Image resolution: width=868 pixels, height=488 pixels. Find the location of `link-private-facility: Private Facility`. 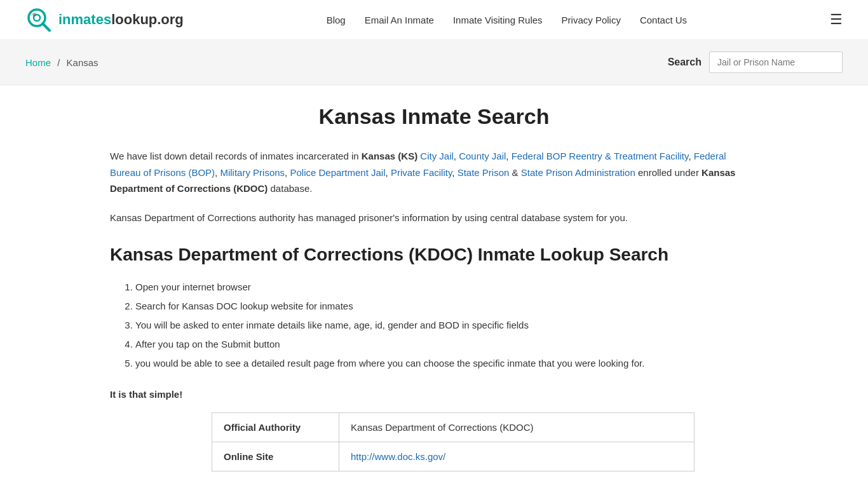

link-private-facility: Private Facility is located at coordinates (421, 173).